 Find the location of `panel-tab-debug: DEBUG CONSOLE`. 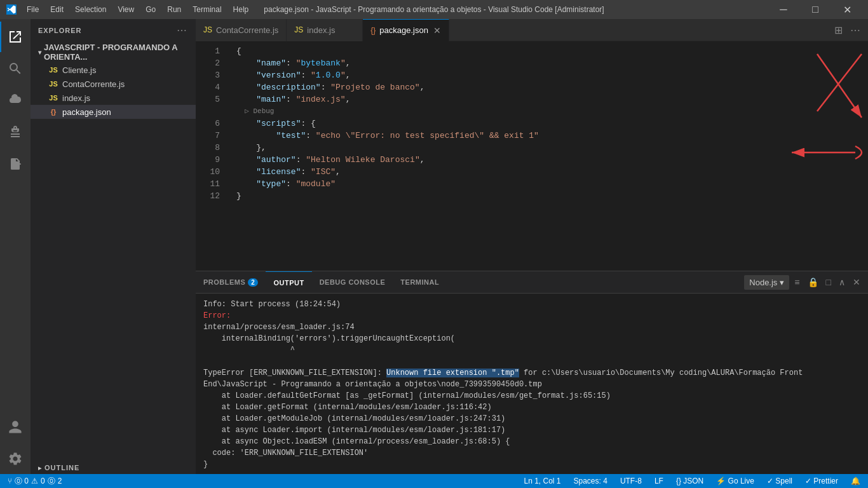

panel-tab-debug: DEBUG CONSOLE is located at coordinates (353, 282).